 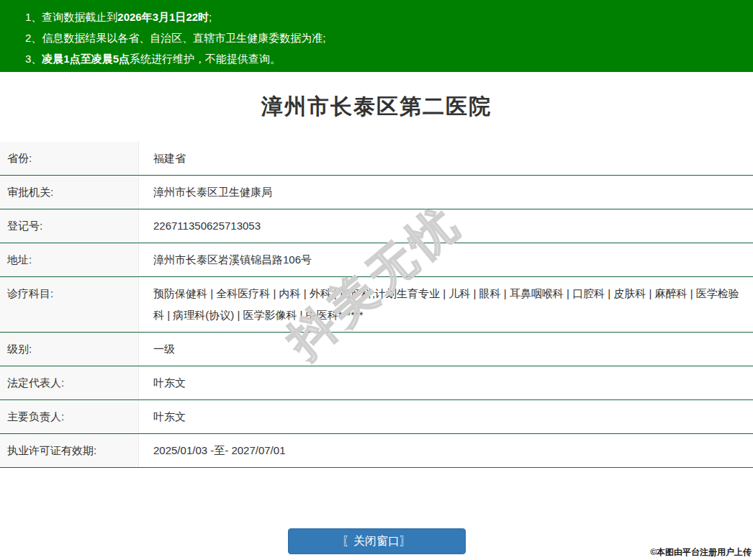 What do you see at coordinates (69, 226) in the screenshot?
I see `row-label: 登记号:` at bounding box center [69, 226].